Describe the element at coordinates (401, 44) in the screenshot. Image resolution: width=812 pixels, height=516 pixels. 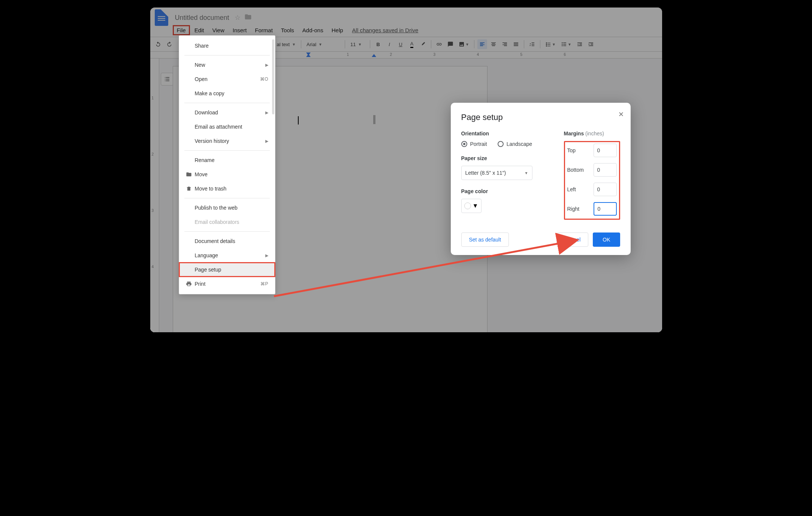
I see `underline-icon: U` at that location.